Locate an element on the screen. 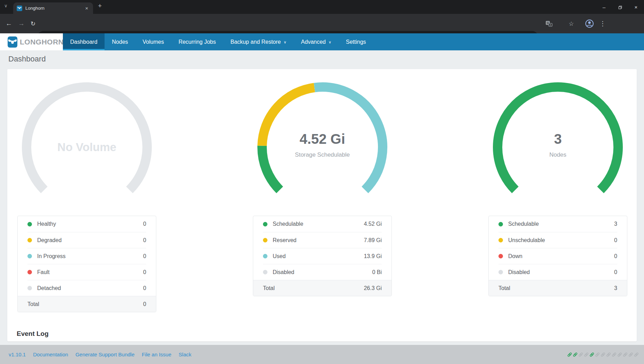 The height and width of the screenshot is (364, 644). legend-label: Down is located at coordinates (561, 256).